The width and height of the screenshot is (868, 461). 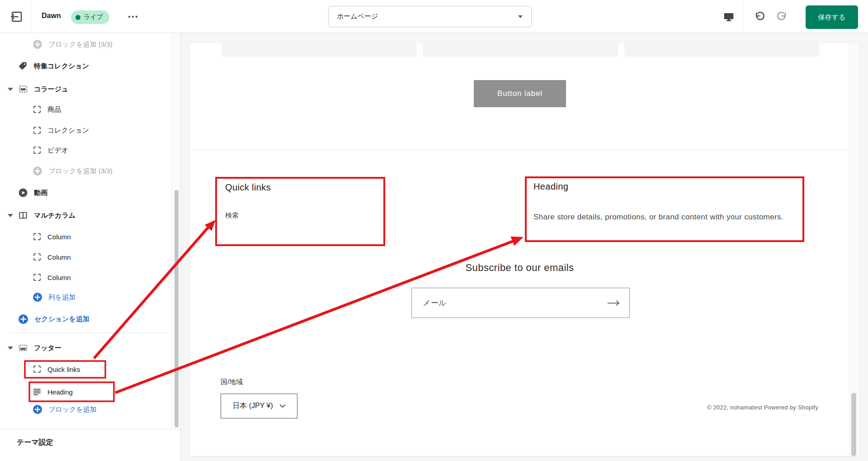 What do you see at coordinates (52, 16) in the screenshot?
I see `theme-name: Dawn` at bounding box center [52, 16].